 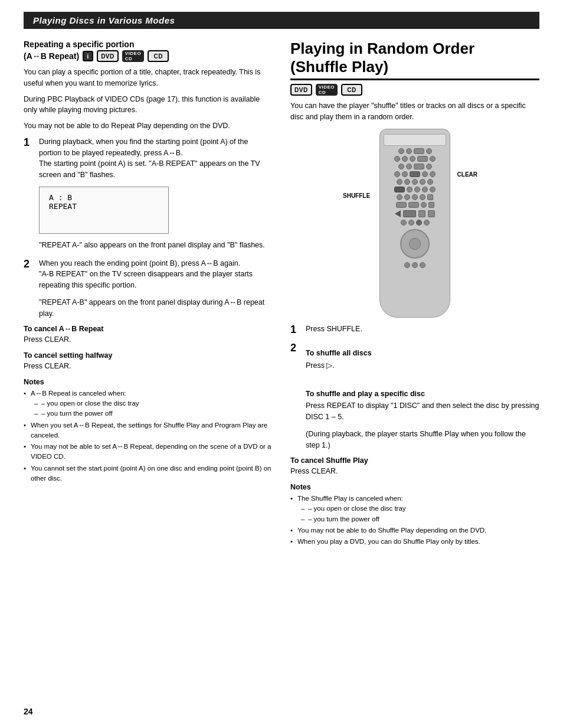 What do you see at coordinates (29, 158) in the screenshot?
I see `step-1-num: 1` at bounding box center [29, 158].